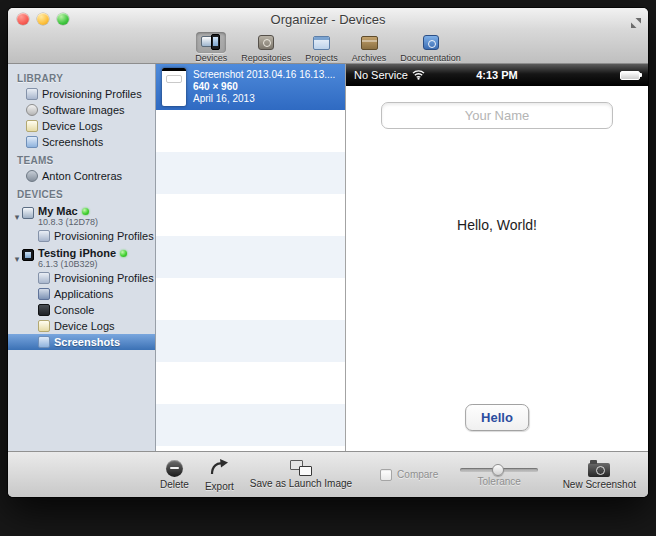 Image resolution: width=656 pixels, height=536 pixels. I want to click on toolbar-item-projects: Projects, so click(322, 47).